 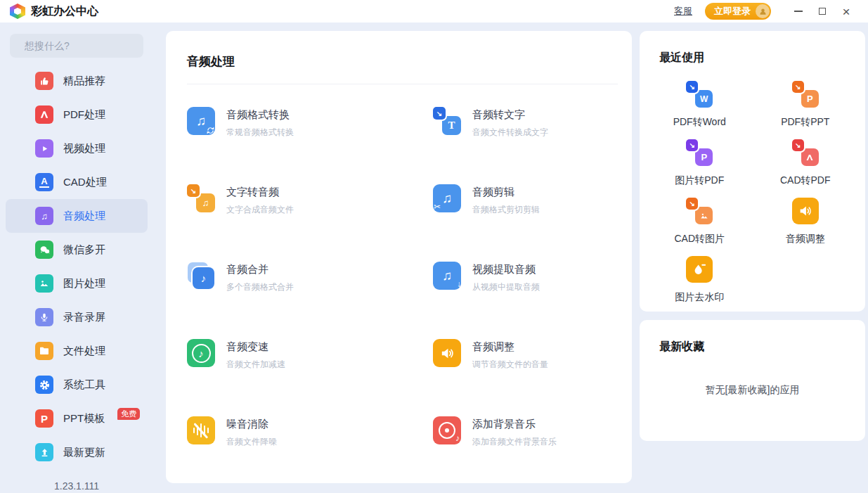 What do you see at coordinates (77, 486) in the screenshot?
I see `app-version: 1.23.1.111` at bounding box center [77, 486].